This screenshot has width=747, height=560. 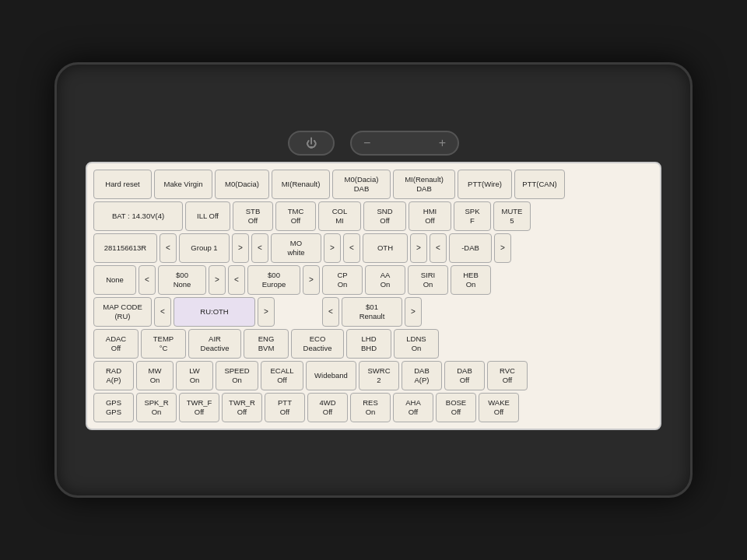 What do you see at coordinates (116, 344) in the screenshot?
I see `adac-off-btn: ADACOff` at bounding box center [116, 344].